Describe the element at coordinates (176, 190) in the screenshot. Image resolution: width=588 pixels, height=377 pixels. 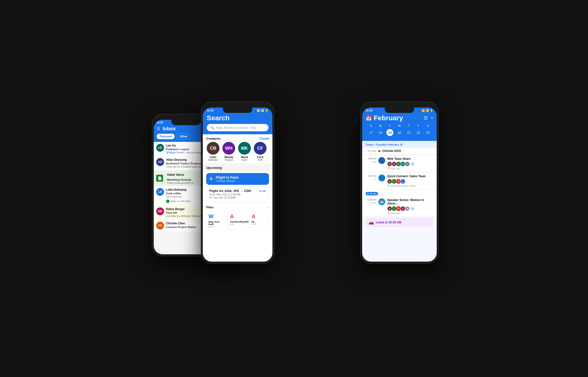
I see `email-sender: Lidia Holloway` at that location.